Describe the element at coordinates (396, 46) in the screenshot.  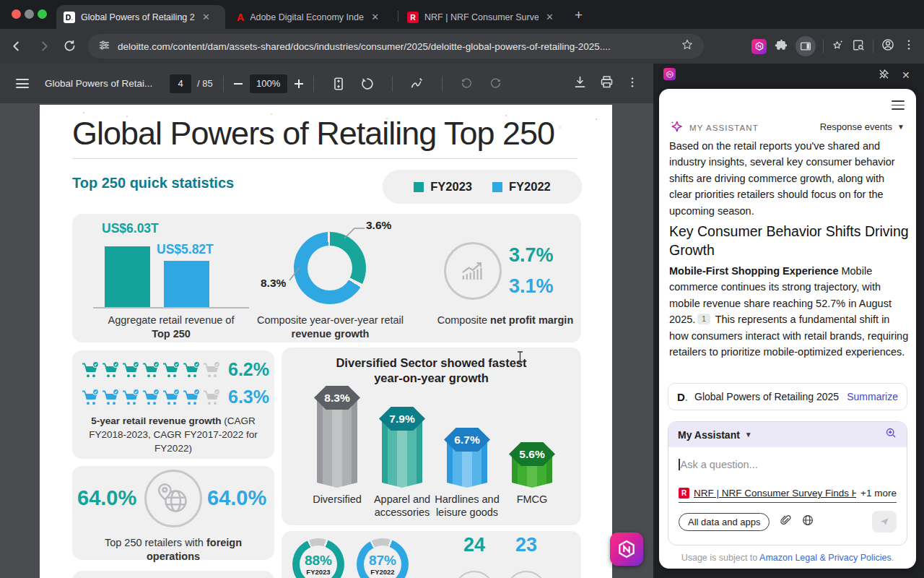
I see `url-text: deloitte.com/content/dam/assets-shared/d…` at that location.